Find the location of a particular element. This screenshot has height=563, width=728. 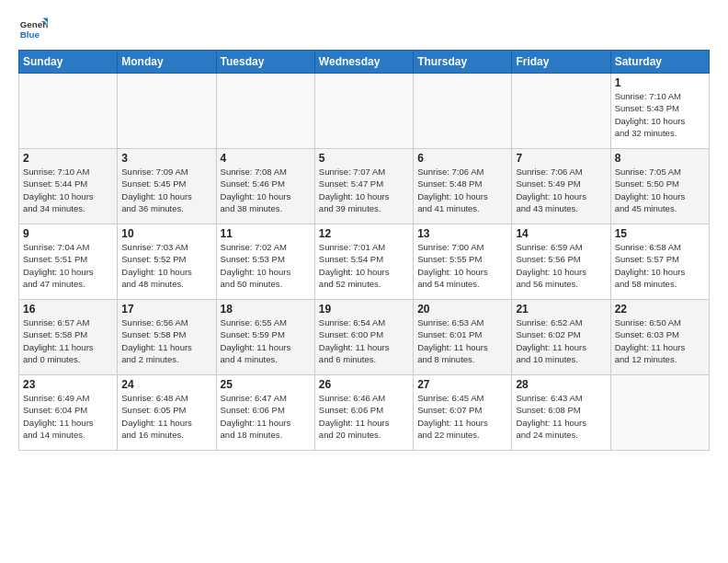

day-number: 15 is located at coordinates (660, 234).